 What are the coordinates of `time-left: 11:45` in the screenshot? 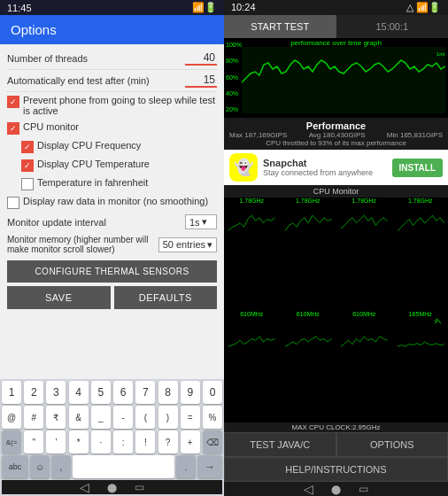 It's located at (19, 8).